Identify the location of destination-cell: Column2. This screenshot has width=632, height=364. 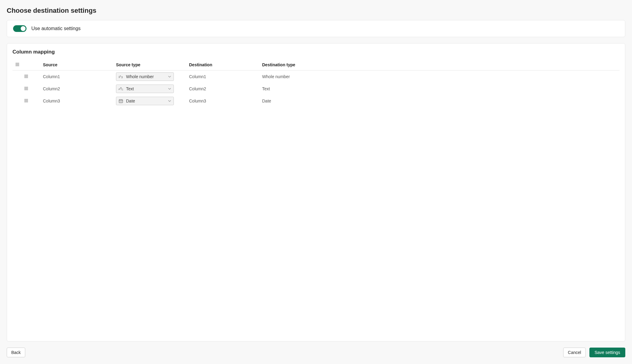
(223, 89).